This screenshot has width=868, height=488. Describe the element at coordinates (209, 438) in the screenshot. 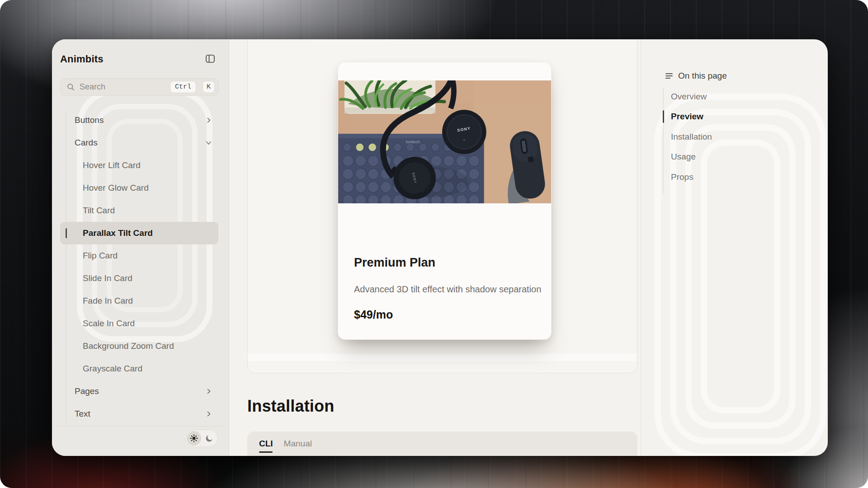

I see `moon-icon` at that location.